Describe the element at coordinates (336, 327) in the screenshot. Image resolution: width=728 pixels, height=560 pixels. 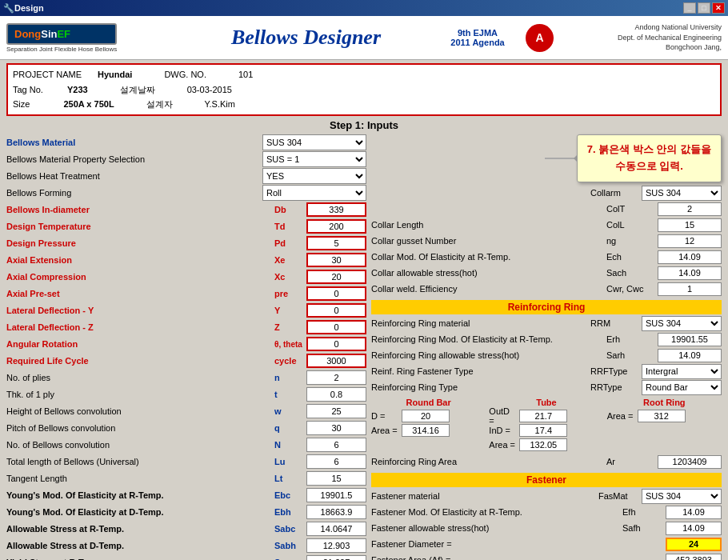
I see `lateral-z-field` at that location.